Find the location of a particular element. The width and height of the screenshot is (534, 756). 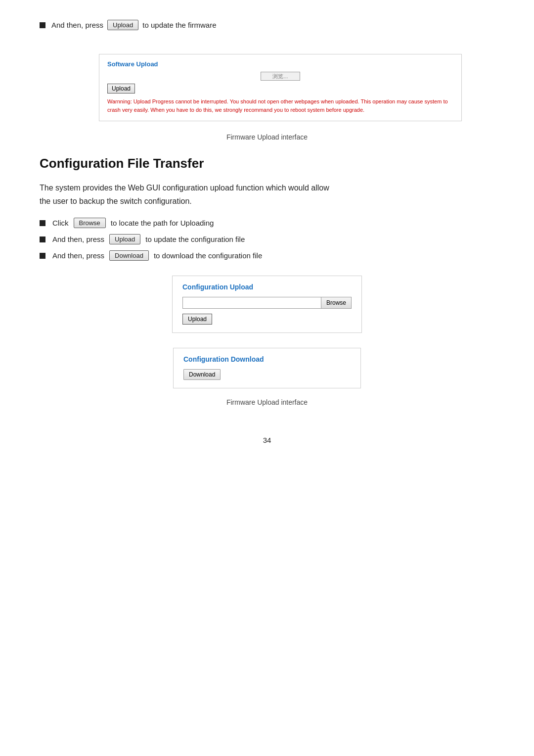

firmware-warning: Warnning: Upload Progress cannot be inte… is located at coordinates (280, 106).